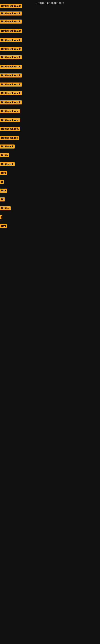 The image size is (100, 644). What do you see at coordinates (10, 120) in the screenshot?
I see `bottleneck-badge-14: Bottleneck resu` at bounding box center [10, 120].